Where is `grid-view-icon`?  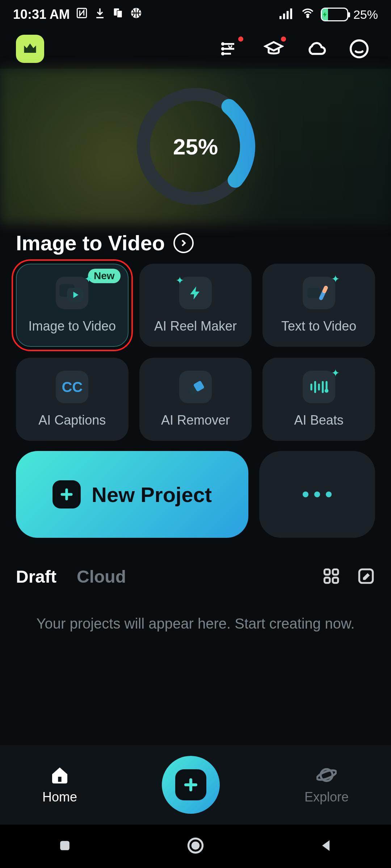 grid-view-icon is located at coordinates (331, 577).